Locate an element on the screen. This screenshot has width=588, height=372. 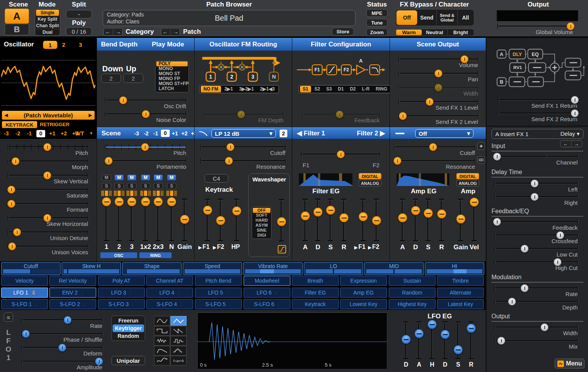
scene-oct--3: -3 is located at coordinates (136, 133).